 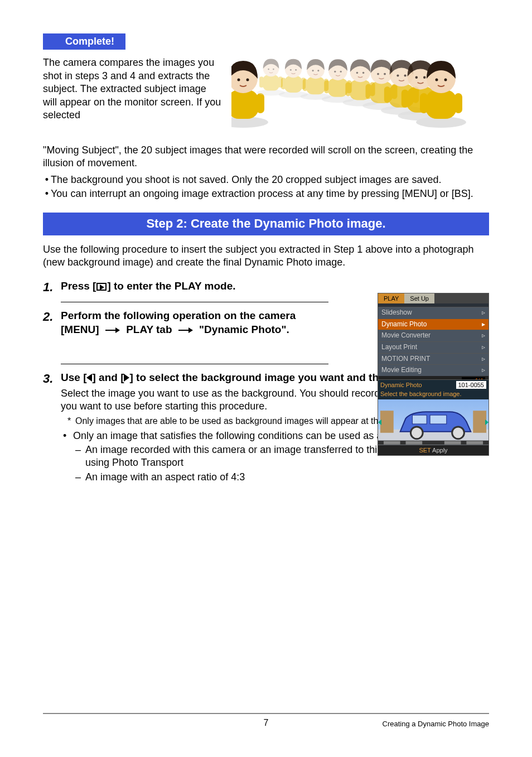 I want to click on hero-image, so click(x=360, y=100).